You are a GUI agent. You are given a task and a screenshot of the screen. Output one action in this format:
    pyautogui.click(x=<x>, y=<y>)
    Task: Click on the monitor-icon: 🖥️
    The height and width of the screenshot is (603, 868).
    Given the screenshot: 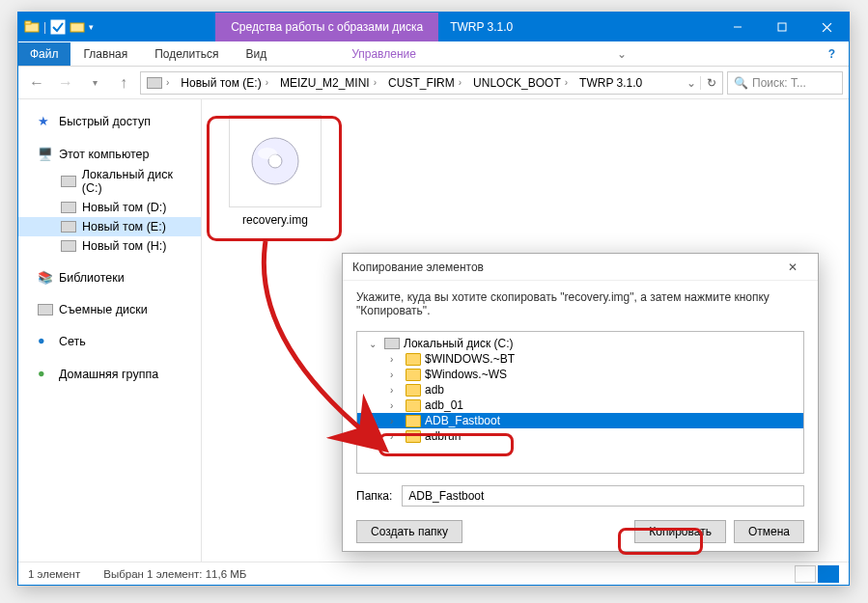 What is the action you would take?
    pyautogui.click(x=45, y=154)
    